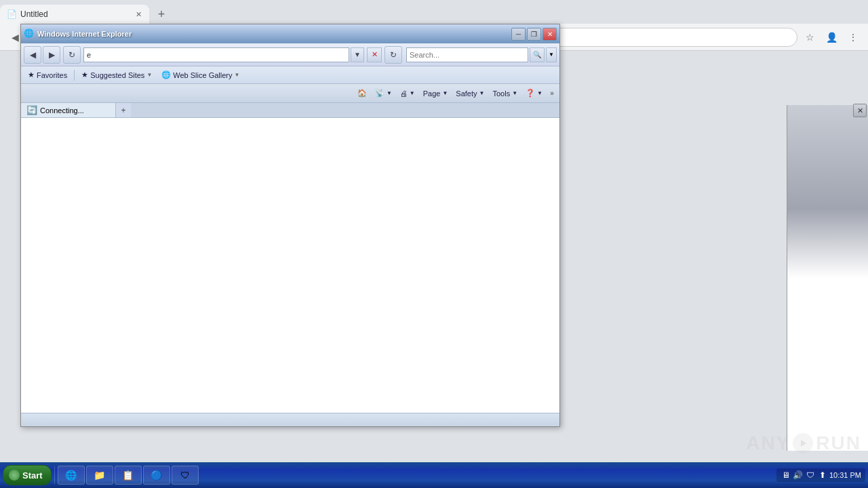  I want to click on ie-tab-spinner: 🔄, so click(32, 110).